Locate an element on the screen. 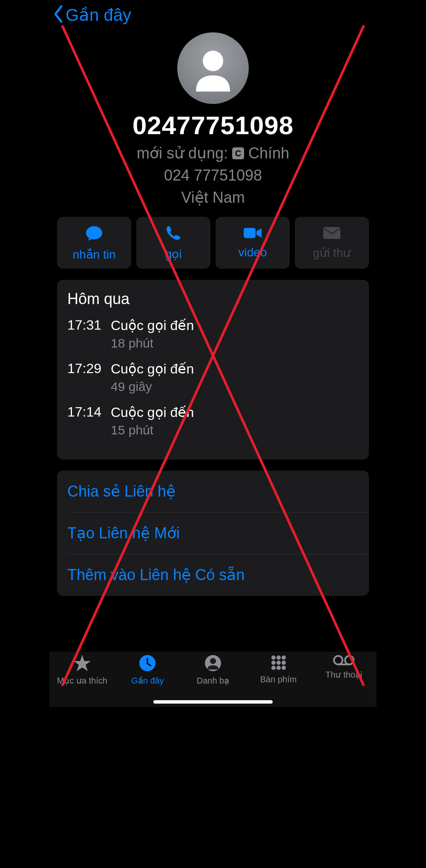  tab-bar: Mục ưa thích Gần đây Danh bạ Bàn phím is located at coordinates (213, 679).